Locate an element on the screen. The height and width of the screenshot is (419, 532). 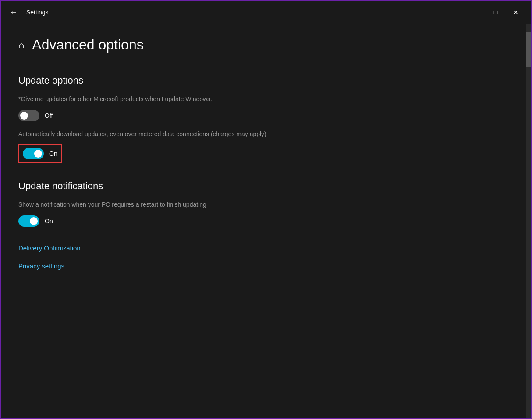
update-notifications-title: Update notifications is located at coordinates (263, 186).